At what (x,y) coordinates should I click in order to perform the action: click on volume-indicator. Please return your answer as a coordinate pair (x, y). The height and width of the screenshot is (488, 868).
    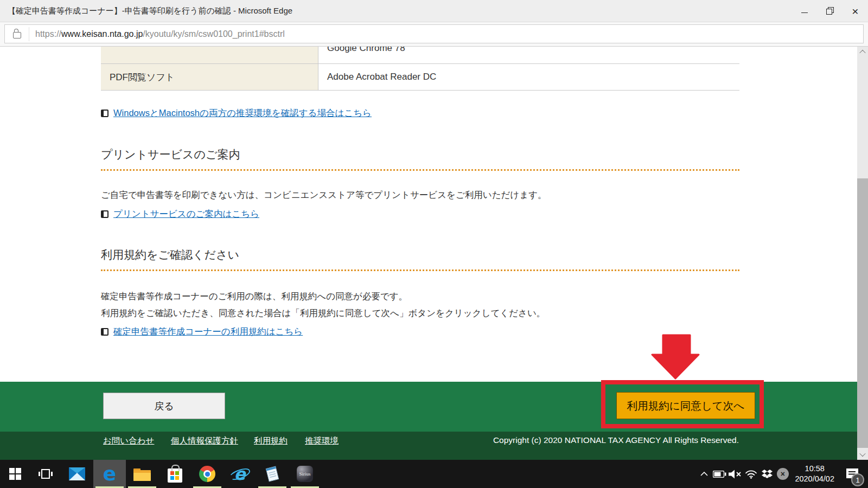
    Looking at the image, I should click on (736, 474).